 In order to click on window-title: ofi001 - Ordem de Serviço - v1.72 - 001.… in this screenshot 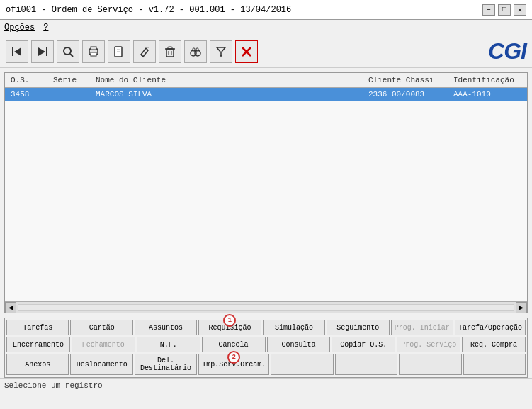, I will do `click(149, 10)`.